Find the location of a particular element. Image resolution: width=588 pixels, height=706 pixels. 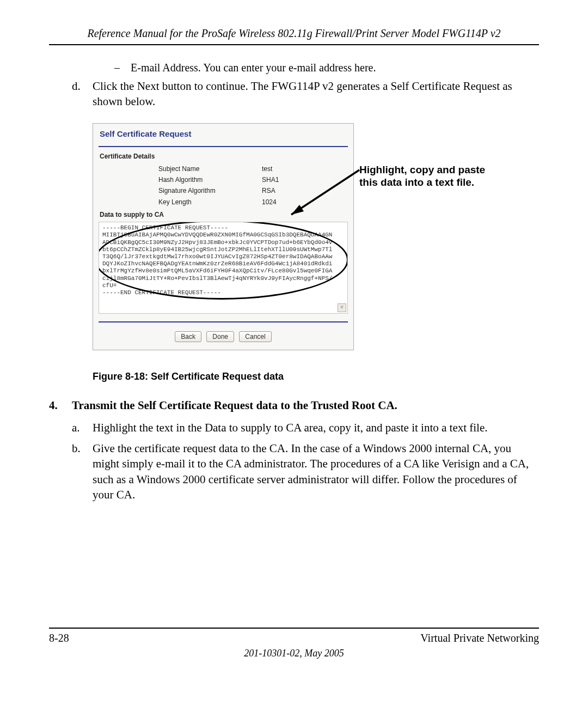

step4-b: b. Give the certificate request data to … is located at coordinates (294, 472).